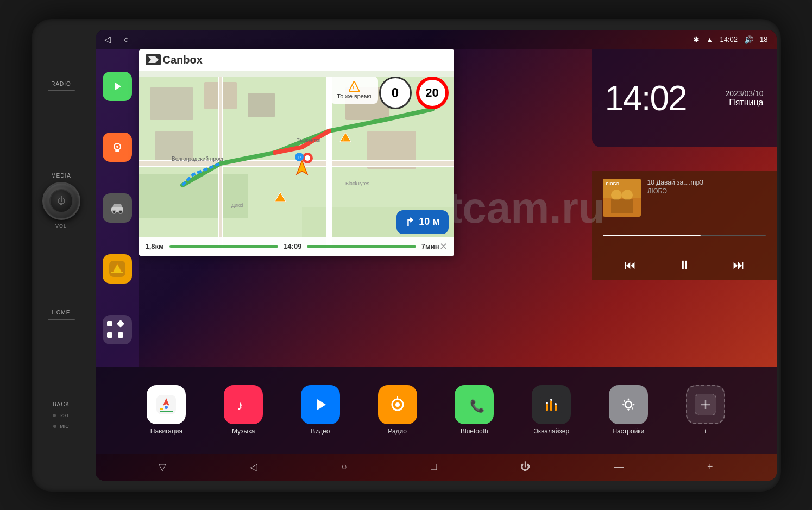 Image resolution: width=812 pixels, height=510 pixels. I want to click on car-icon, so click(117, 208).